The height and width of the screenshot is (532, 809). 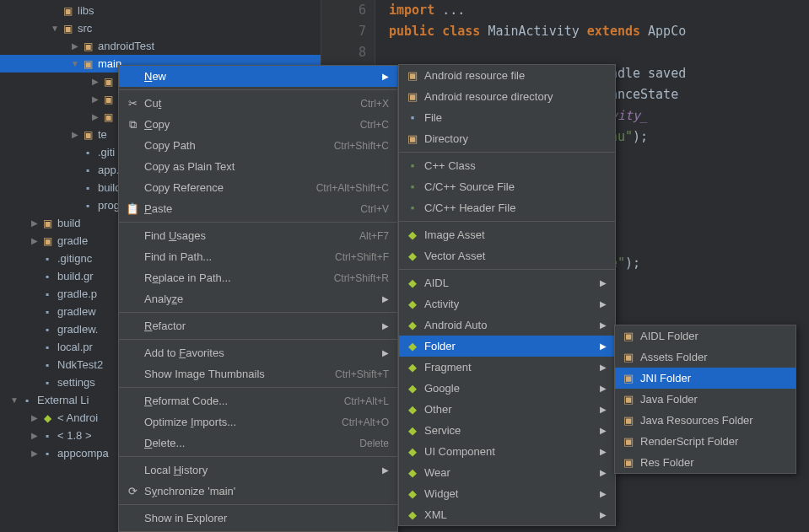 I want to click on context-menu-item: Replace in Path...Ctrl+Shift+R, so click(x=258, y=278).